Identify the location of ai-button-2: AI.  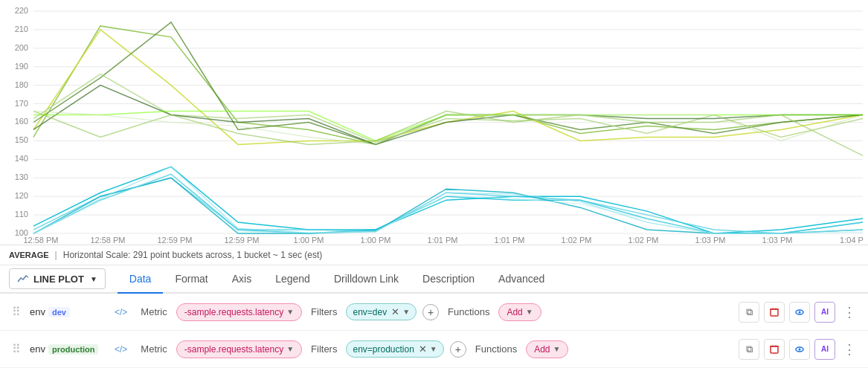
(825, 349).